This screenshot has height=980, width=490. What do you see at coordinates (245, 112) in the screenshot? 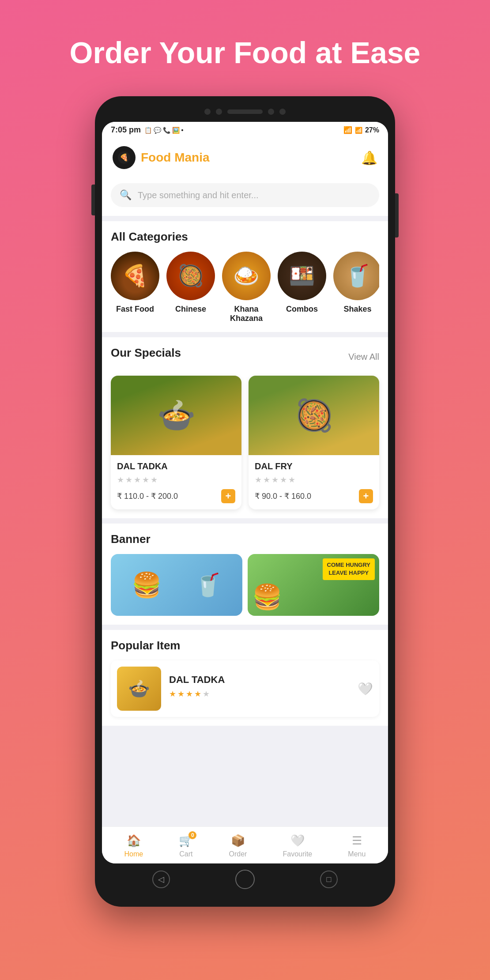
I see `camera-bar` at bounding box center [245, 112].